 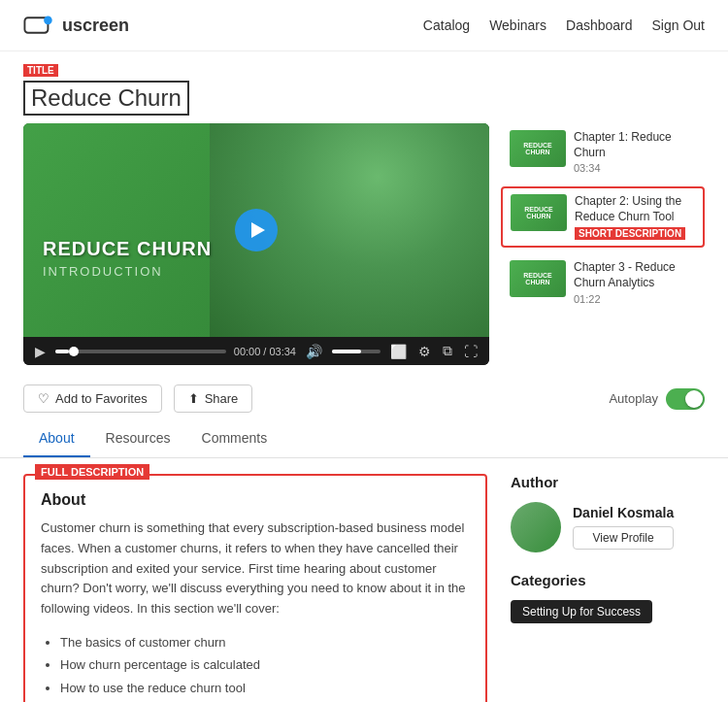 What do you see at coordinates (635, 282) in the screenshot?
I see `chapter-info-3: Chapter 3 - Reduce Churn Analytics 01:22` at bounding box center [635, 282].